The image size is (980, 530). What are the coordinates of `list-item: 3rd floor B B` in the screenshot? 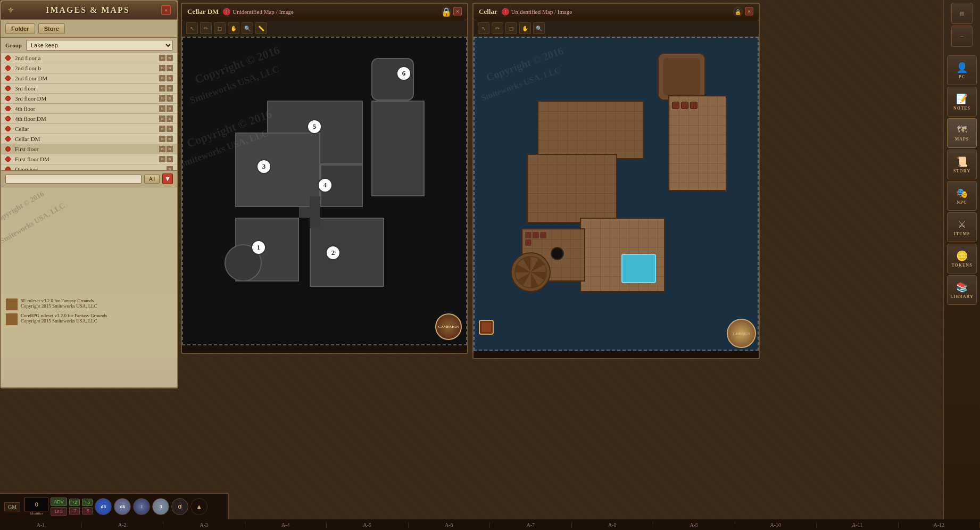 It's located at (89, 88).